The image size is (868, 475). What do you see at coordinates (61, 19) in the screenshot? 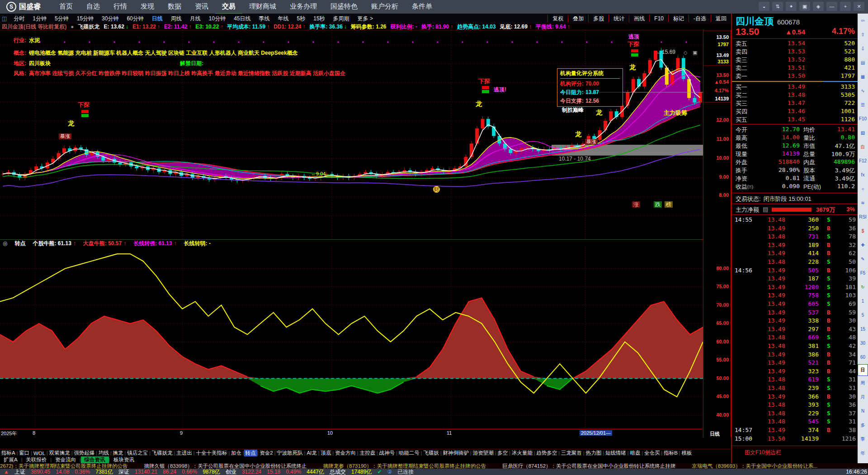
I see `period-tab-5分钟: 5分钟` at bounding box center [61, 19].